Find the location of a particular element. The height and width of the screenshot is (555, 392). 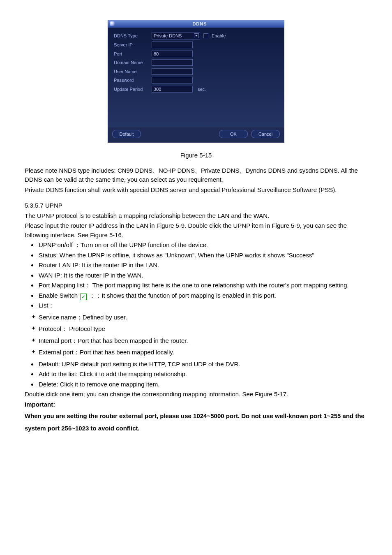

list-item: Add to the list: Click it to add the map… is located at coordinates (203, 374).